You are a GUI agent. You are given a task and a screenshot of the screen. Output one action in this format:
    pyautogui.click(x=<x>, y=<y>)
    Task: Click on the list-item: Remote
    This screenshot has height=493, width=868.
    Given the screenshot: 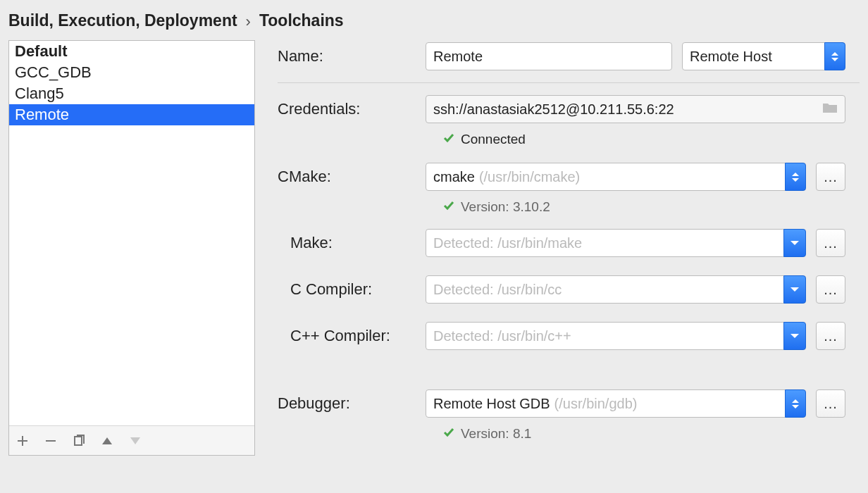 What is the action you would take?
    pyautogui.click(x=132, y=115)
    